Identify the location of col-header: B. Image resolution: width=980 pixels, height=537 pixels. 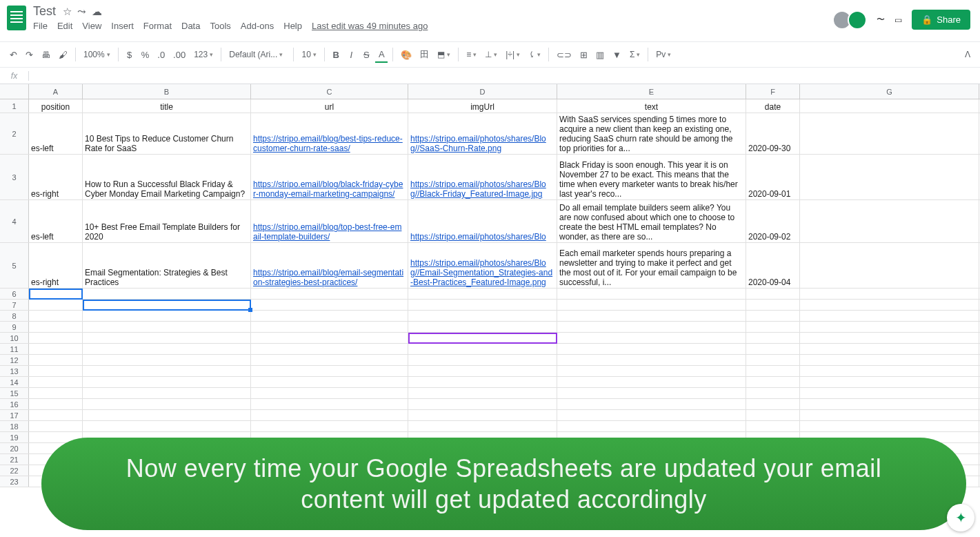
(167, 91).